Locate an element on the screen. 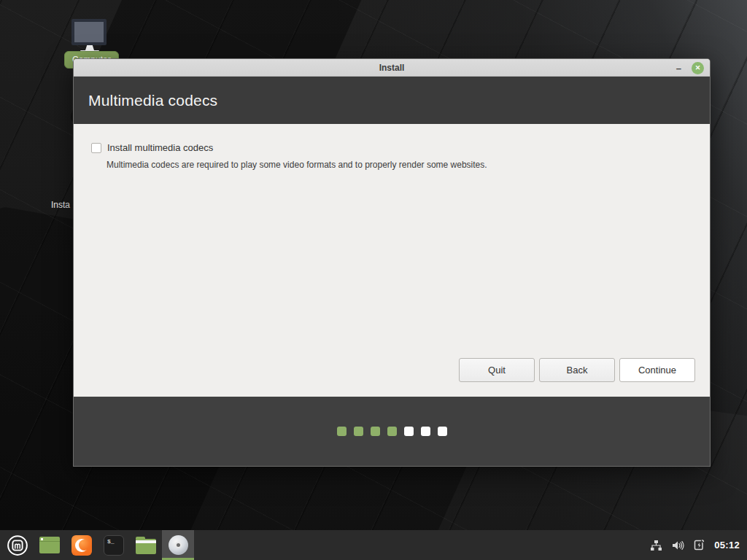  close-button: ✕ is located at coordinates (697, 69).